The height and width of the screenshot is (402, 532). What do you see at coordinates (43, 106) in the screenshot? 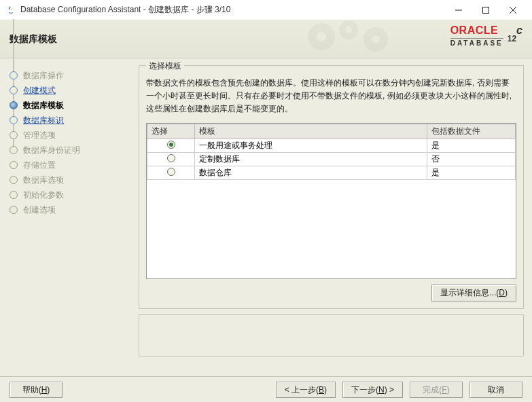
I see `wizard-step-label: 数据库模板` at bounding box center [43, 106].